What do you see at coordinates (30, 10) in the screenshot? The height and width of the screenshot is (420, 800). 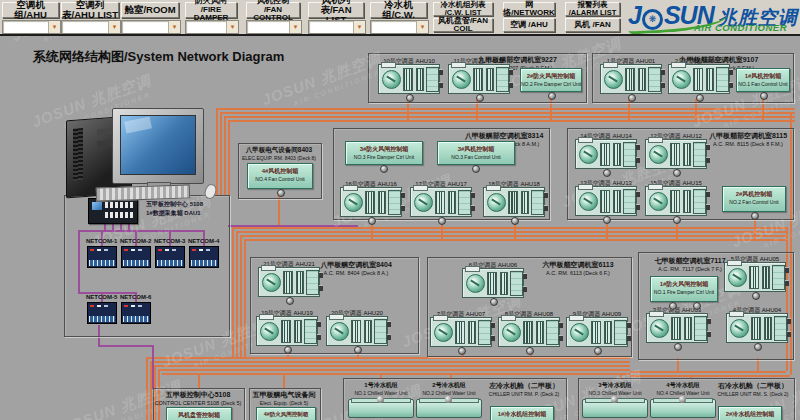 I see `btn-ahu-group: 空调机组/AHU` at bounding box center [30, 10].